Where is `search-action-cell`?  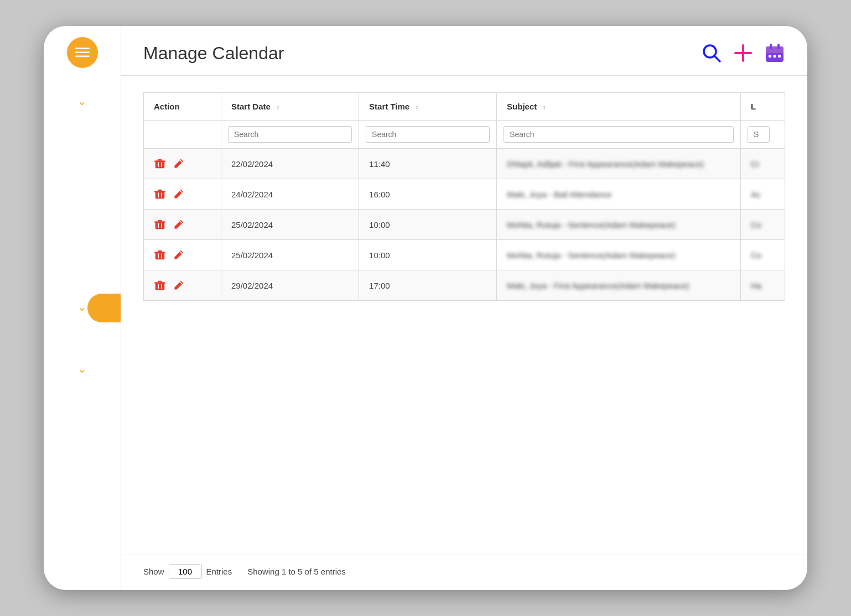 search-action-cell is located at coordinates (183, 135).